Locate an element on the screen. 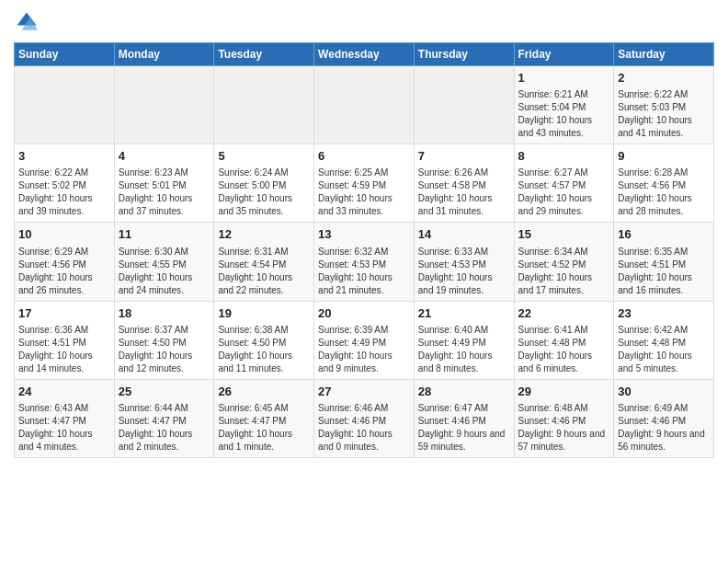  day-info: Sunrise: 6:26 AM Sunset: 4:58 PM Dayligh… is located at coordinates (464, 192).